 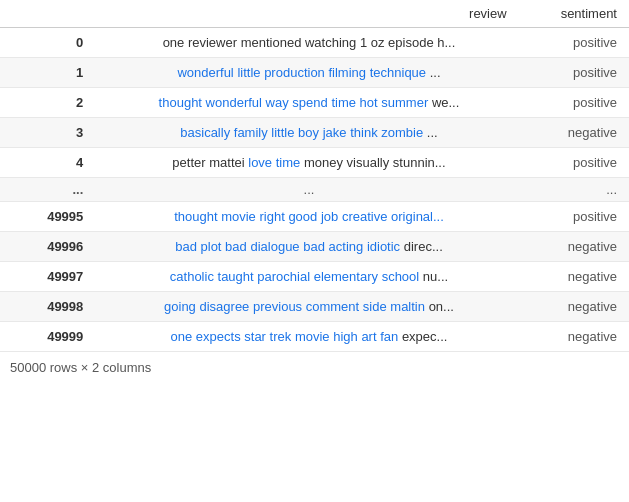 I want to click on row-review: one reviewer mentioned watching 1 oz epi…, so click(x=308, y=43).